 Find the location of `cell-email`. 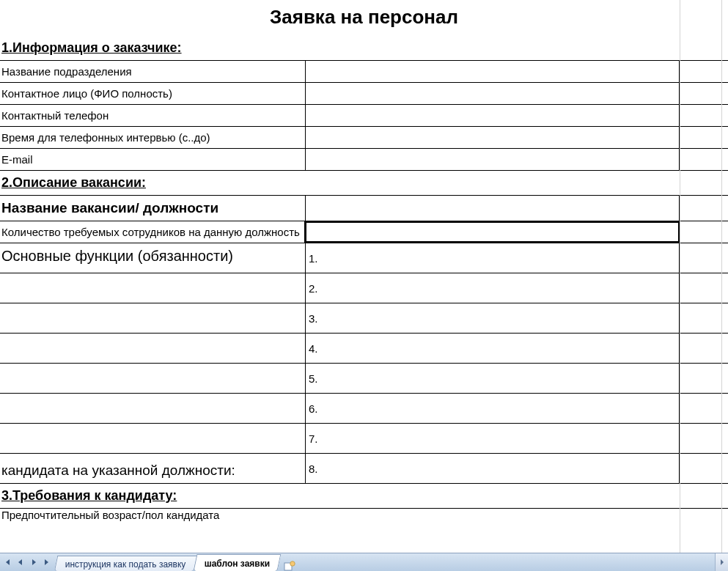

cell-email is located at coordinates (493, 160).